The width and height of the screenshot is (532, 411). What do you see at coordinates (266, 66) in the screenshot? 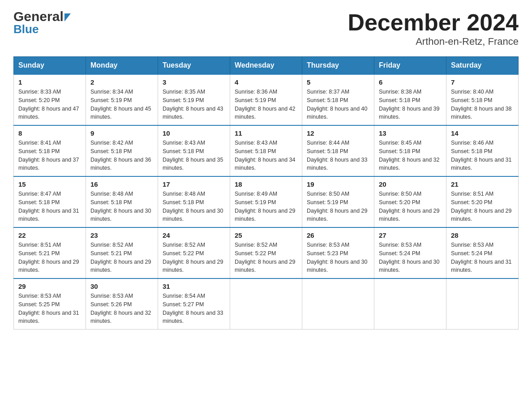
I see `header-row: SundayMondayTuesdayWednesdayThursdayFrid…` at bounding box center [266, 66].